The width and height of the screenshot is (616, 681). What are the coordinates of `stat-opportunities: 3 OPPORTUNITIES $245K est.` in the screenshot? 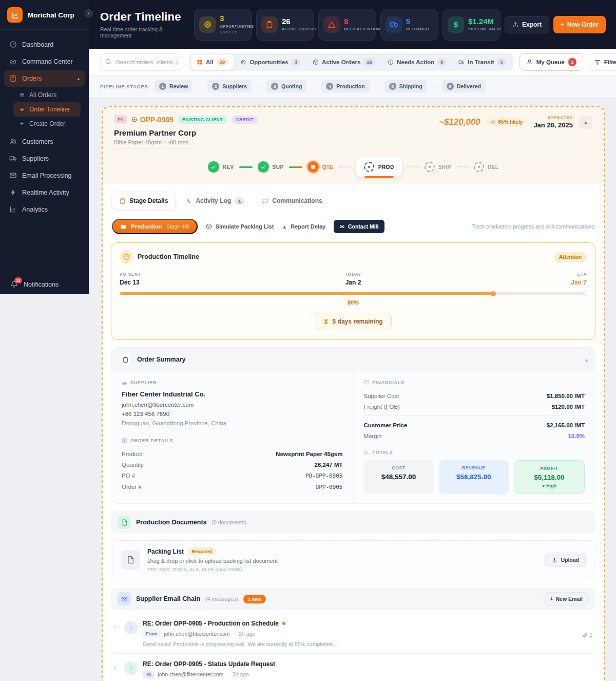 It's located at (223, 25).